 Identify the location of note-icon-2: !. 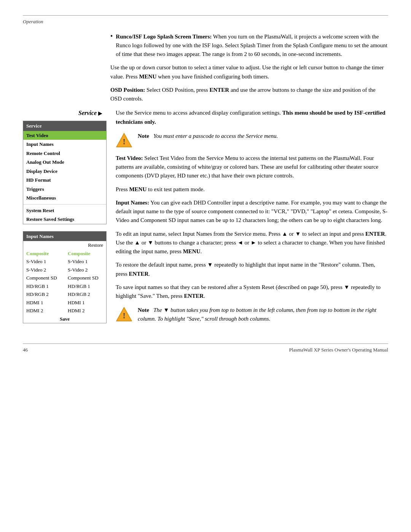
(124, 314).